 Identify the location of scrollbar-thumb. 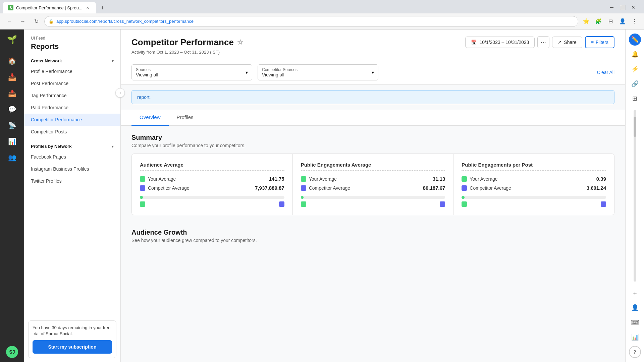
(635, 127).